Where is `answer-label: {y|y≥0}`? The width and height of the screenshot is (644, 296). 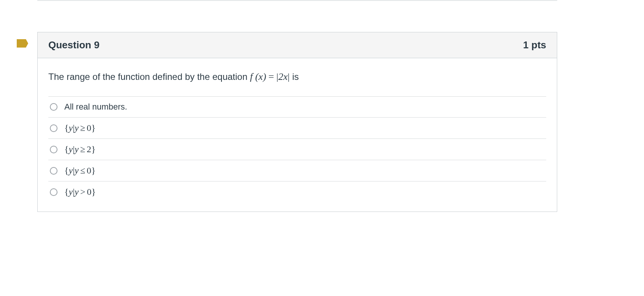 answer-label: {y|y≥0} is located at coordinates (80, 128).